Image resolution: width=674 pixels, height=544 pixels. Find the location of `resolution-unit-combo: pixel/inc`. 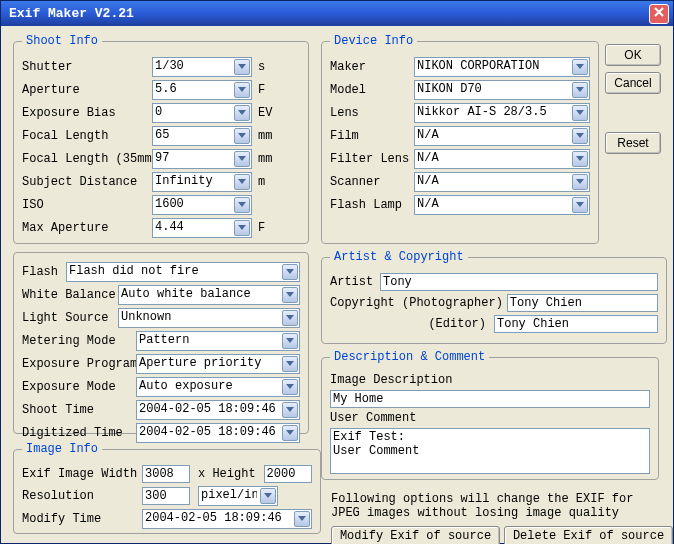

resolution-unit-combo: pixel/inc is located at coordinates (238, 496).